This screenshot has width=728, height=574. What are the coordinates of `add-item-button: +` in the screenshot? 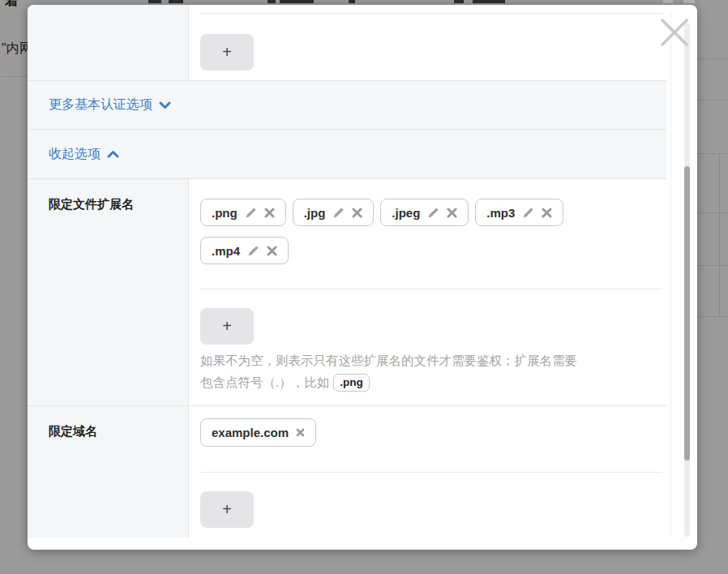 It's located at (227, 52).